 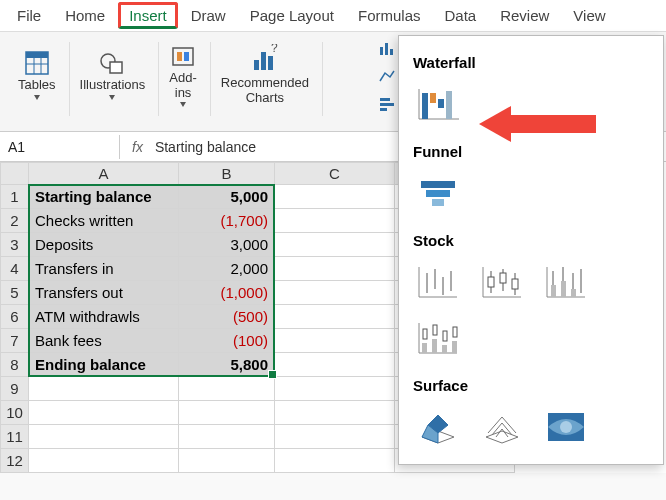 What do you see at coordinates (335, 245) in the screenshot?
I see `cell-C3` at bounding box center [335, 245].